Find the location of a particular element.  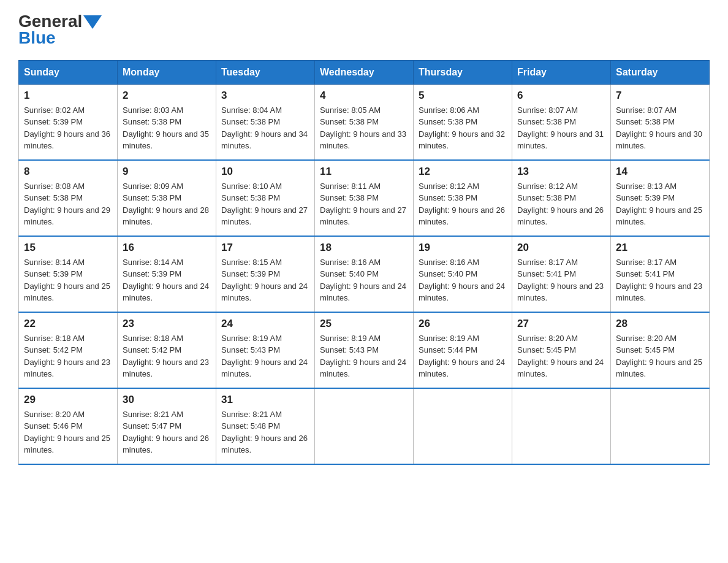

day-of-week-header: Sunday is located at coordinates (69, 72).